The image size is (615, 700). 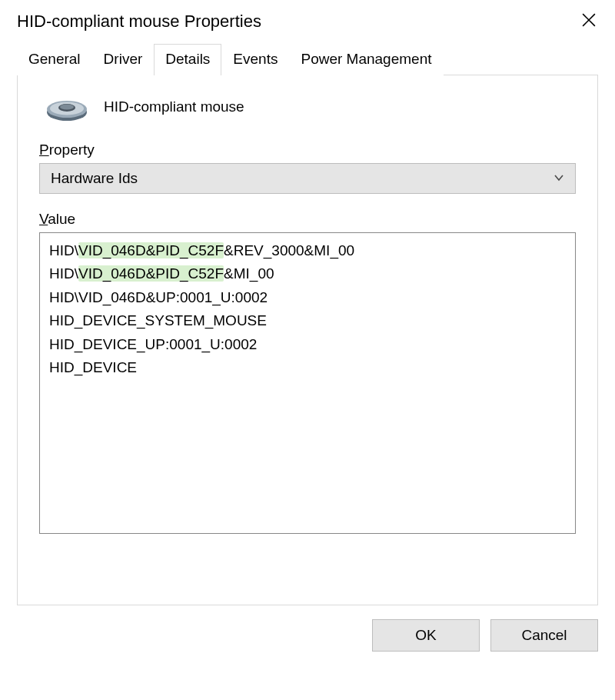 I want to click on titlebar: HID-compliant mouse Properties, so click(x=308, y=22).